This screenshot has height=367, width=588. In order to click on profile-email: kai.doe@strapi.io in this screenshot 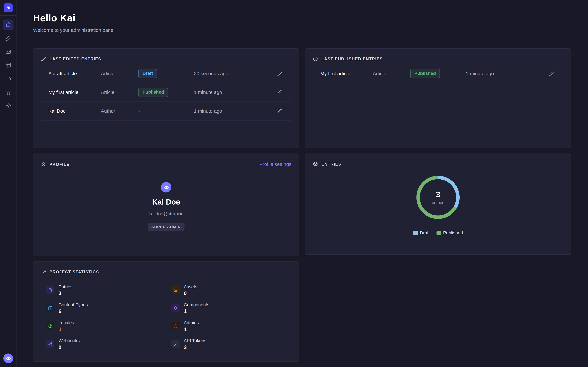, I will do `click(166, 214)`.